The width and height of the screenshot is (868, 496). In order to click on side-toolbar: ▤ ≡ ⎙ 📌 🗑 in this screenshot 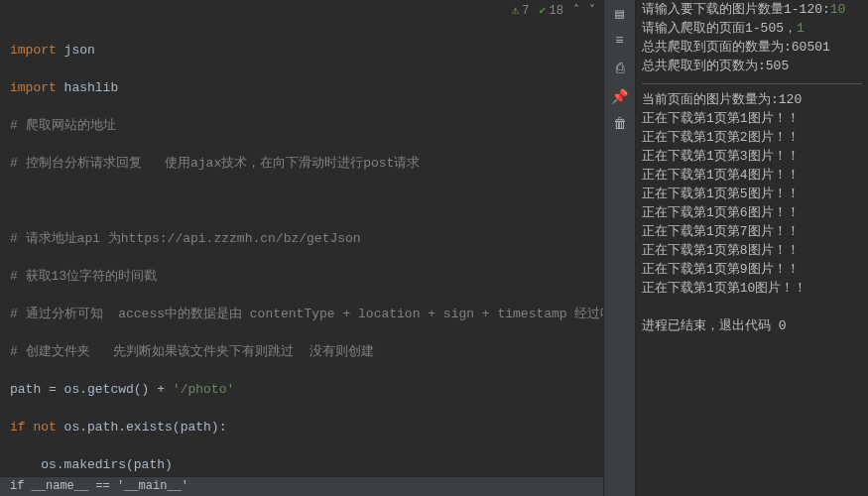, I will do `click(619, 248)`.